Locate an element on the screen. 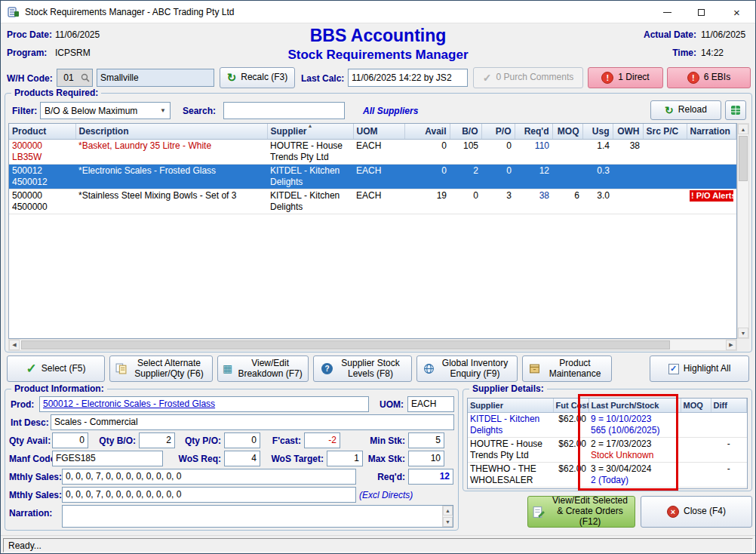  qty-avail-value: 0 is located at coordinates (81, 440).